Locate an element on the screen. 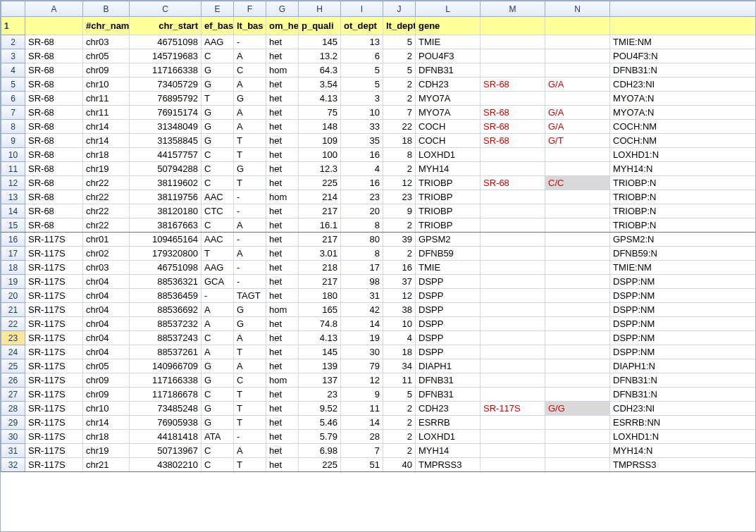  cell-chr-start: 73405729 is located at coordinates (166, 85).